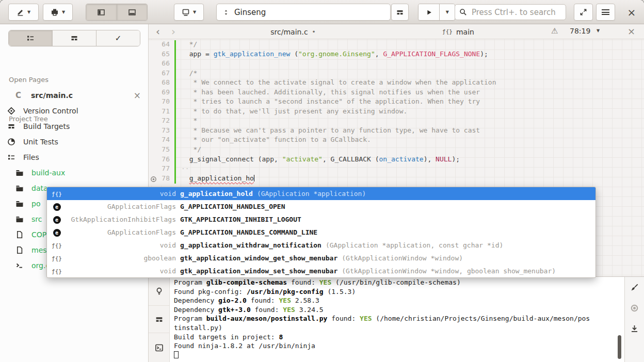 The height and width of the screenshot is (362, 644). What do you see at coordinates (321, 258) in the screenshot?
I see `completion-item-gtk_application_window_get_show_menubar: ƒ{}gbooleangtk_application_window_get_sh…` at bounding box center [321, 258].